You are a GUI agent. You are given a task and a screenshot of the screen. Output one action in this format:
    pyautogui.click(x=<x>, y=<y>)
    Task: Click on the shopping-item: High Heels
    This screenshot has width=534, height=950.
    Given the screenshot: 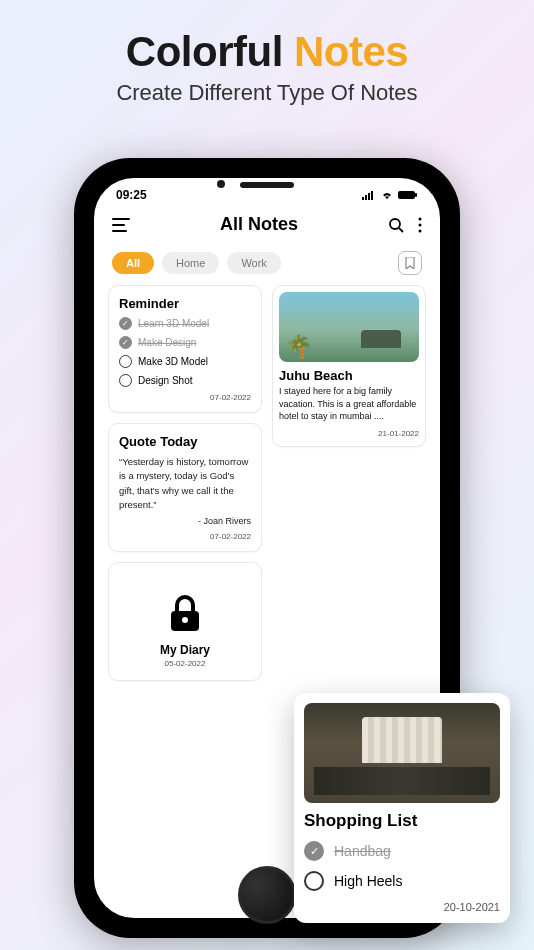 What is the action you would take?
    pyautogui.click(x=402, y=881)
    